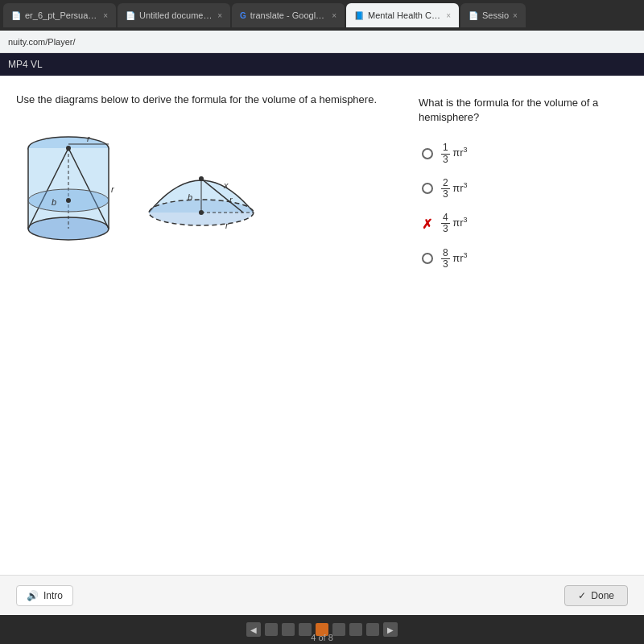  I want to click on answer-label-2: 2 3 πr3, so click(454, 188).